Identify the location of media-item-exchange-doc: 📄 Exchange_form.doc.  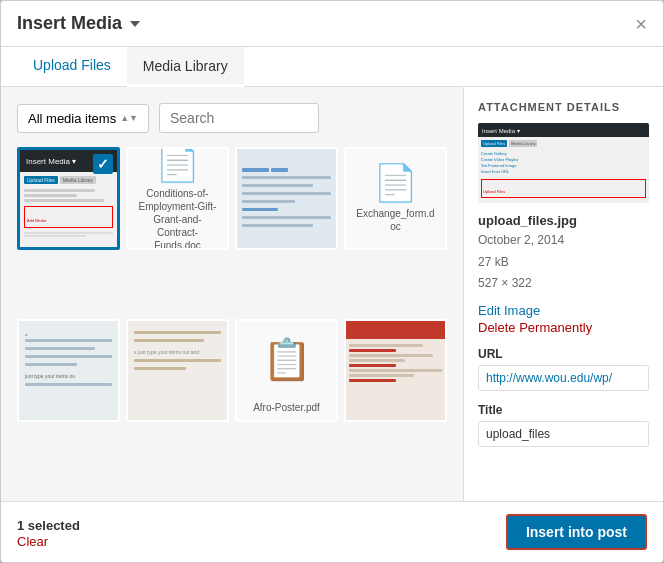
(396, 198).